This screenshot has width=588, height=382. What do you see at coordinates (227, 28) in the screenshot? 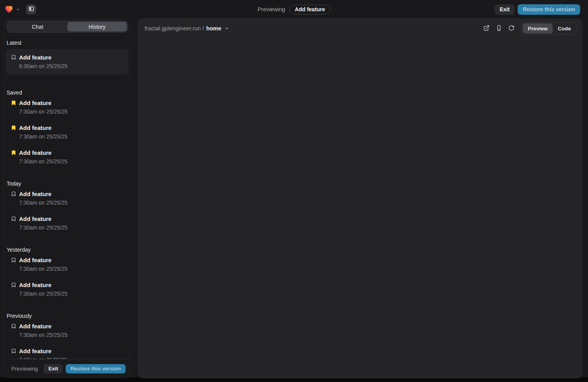
I see `url-chevron-down-icon` at bounding box center [227, 28].